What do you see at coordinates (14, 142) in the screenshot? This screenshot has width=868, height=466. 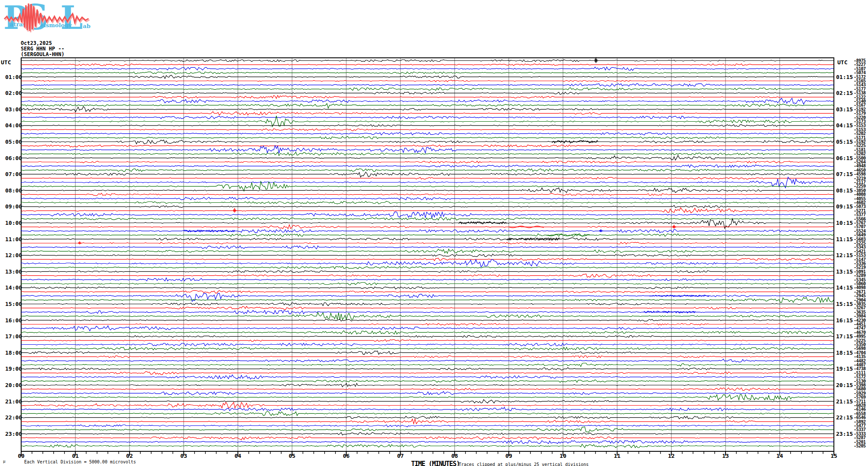 I see `left-hour-label: 05:00` at bounding box center [14, 142].